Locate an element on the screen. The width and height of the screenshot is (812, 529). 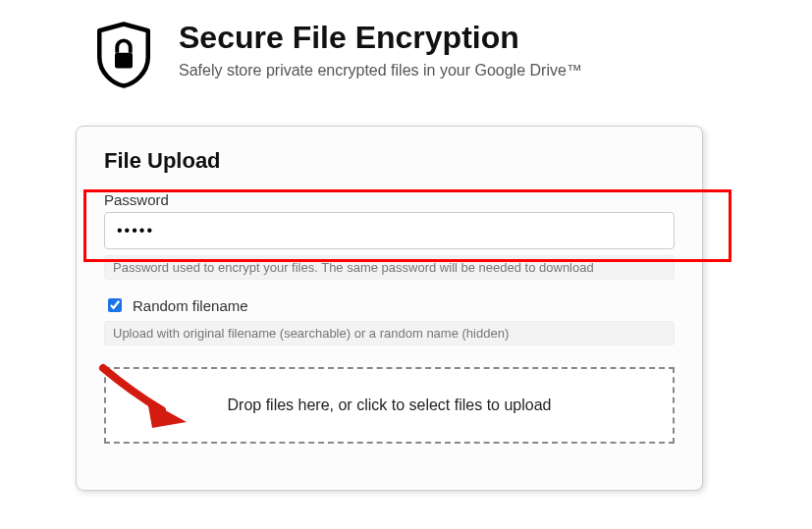
random-filename-hint: Upload with original filename (searchabl… is located at coordinates (389, 334).